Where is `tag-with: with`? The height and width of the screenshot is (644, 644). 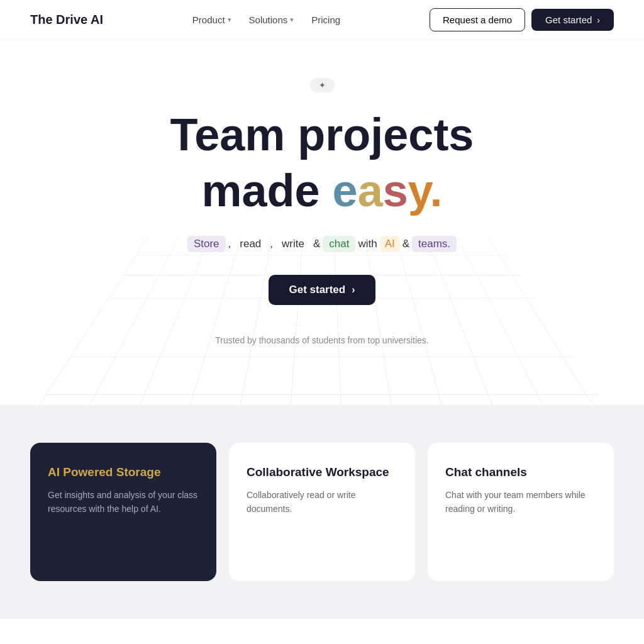 tag-with: with is located at coordinates (367, 244).